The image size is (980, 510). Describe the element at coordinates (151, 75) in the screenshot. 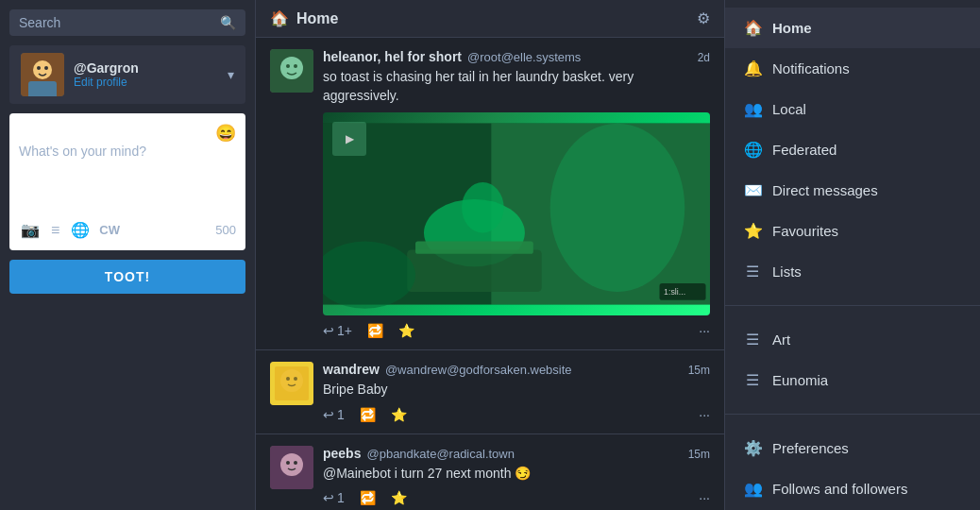

I see `profile-info: @Gargron Edit profile` at that location.